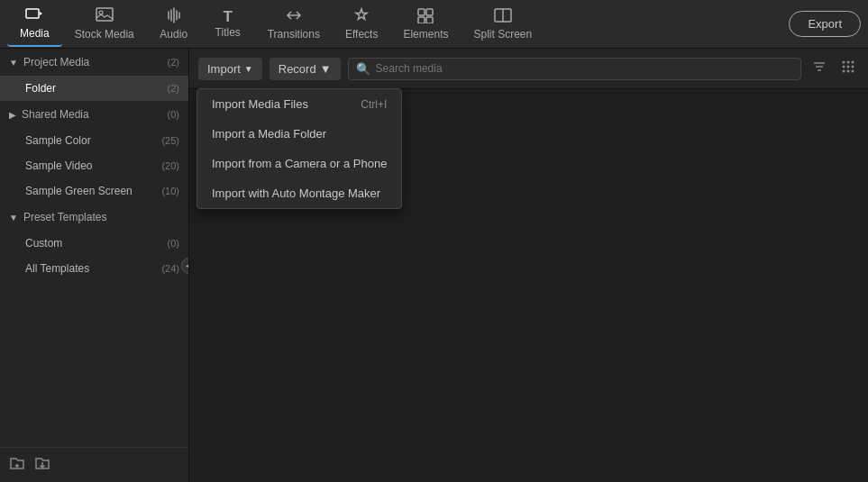  Describe the element at coordinates (94, 114) in the screenshot. I see `sidebar-section-header-shared-media: ▶ Shared Media (0)` at that location.